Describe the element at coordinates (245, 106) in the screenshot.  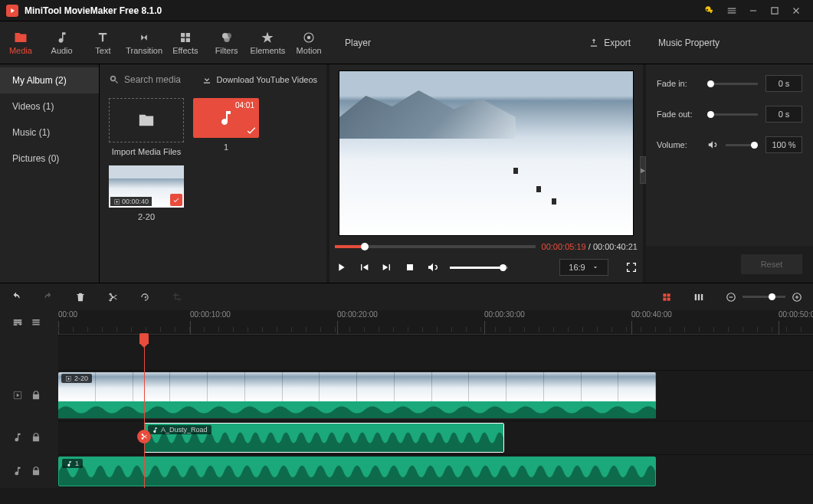
I see `music-duration: 04:01` at that location.